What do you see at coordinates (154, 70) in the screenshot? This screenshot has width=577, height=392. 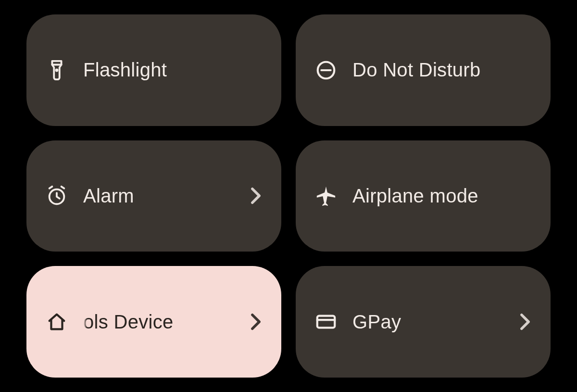 I see `tile-flashlight: Flashlight` at bounding box center [154, 70].